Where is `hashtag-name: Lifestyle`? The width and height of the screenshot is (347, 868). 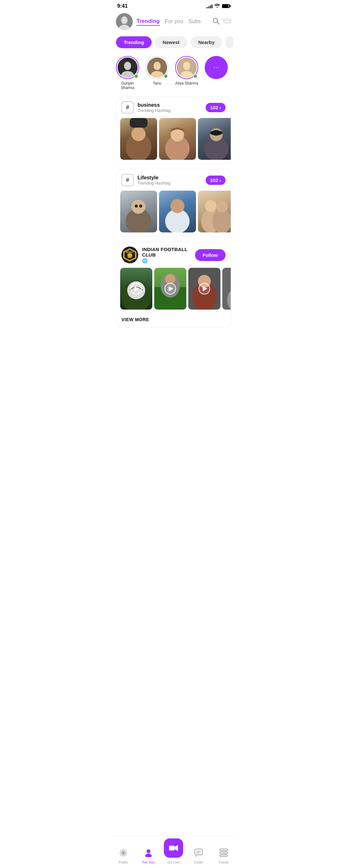 hashtag-name: Lifestyle is located at coordinates (171, 178).